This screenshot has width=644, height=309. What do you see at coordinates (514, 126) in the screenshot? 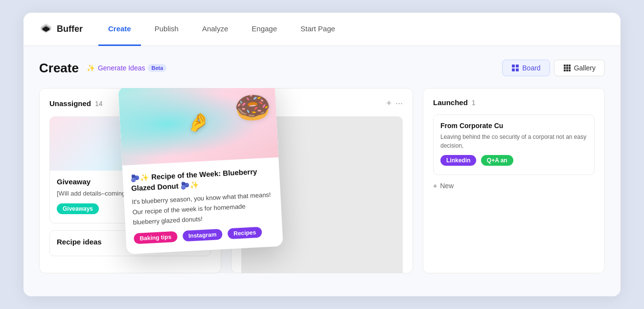
I see `launched-card-title: From Corporate Cu` at bounding box center [514, 126].